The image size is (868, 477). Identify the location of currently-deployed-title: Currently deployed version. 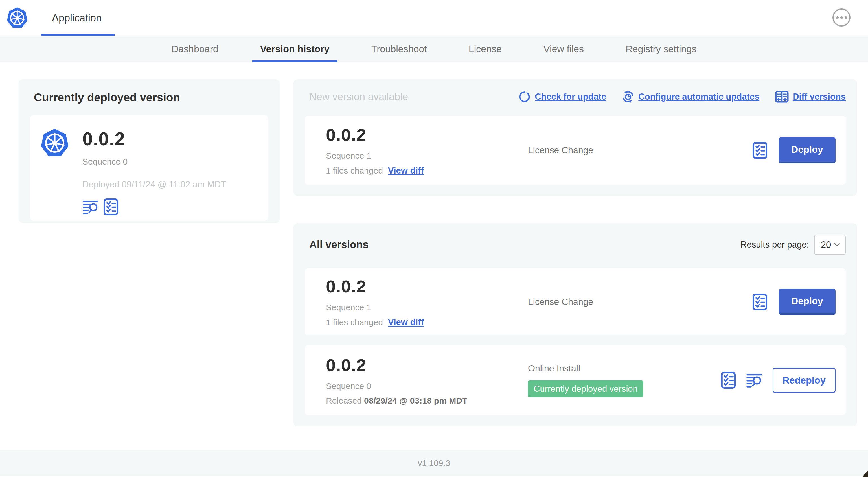
(151, 97).